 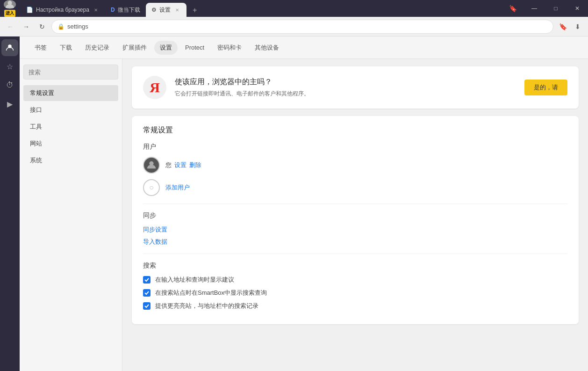 What do you see at coordinates (165, 10) in the screenshot?
I see `tab-label: 设置` at bounding box center [165, 10].